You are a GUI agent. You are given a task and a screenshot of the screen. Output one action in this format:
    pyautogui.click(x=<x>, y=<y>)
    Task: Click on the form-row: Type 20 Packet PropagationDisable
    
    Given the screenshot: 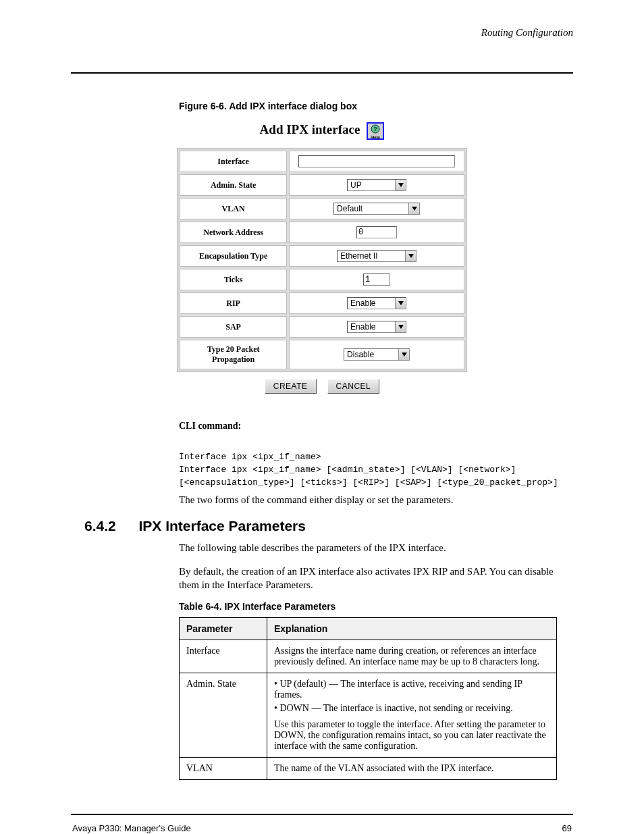 What is the action you would take?
    pyautogui.click(x=322, y=355)
    